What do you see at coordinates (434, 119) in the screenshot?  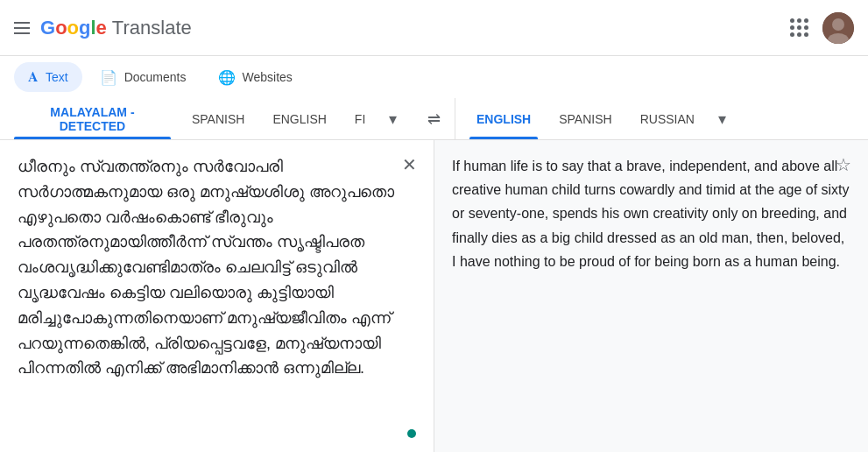 I see `swap-icon: ⇌` at bounding box center [434, 119].